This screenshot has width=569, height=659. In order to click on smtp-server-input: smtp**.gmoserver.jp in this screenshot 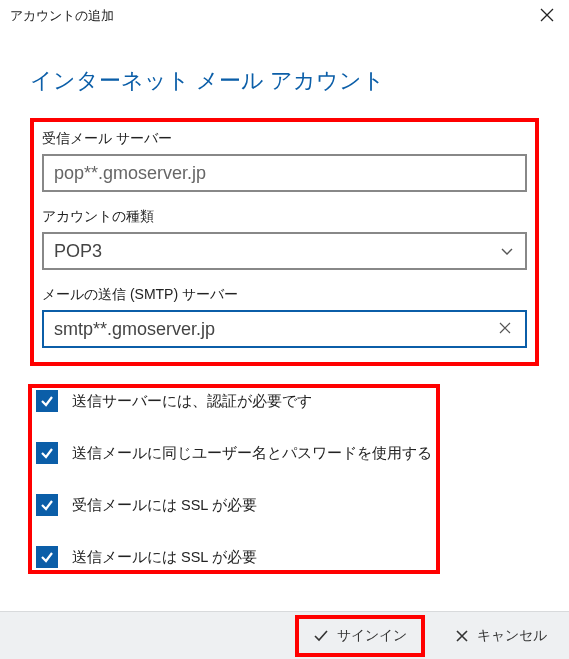, I will do `click(284, 329)`.